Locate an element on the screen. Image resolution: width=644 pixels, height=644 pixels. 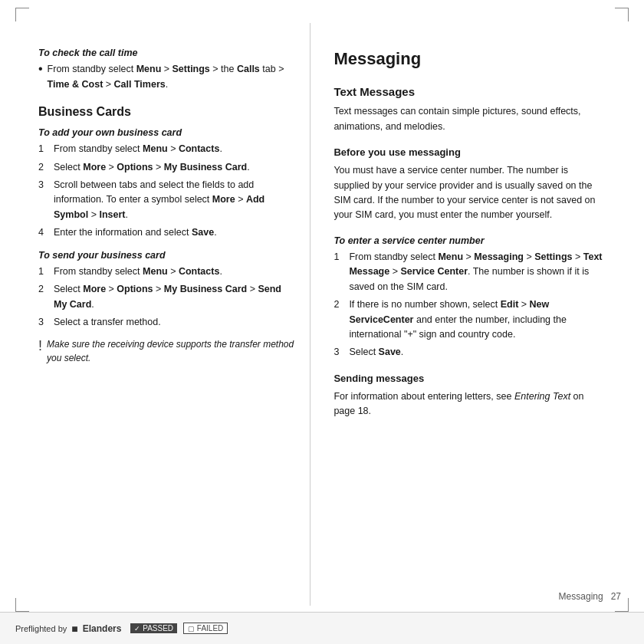
add-card-heading: To add your own business card is located at coordinates (166, 133).